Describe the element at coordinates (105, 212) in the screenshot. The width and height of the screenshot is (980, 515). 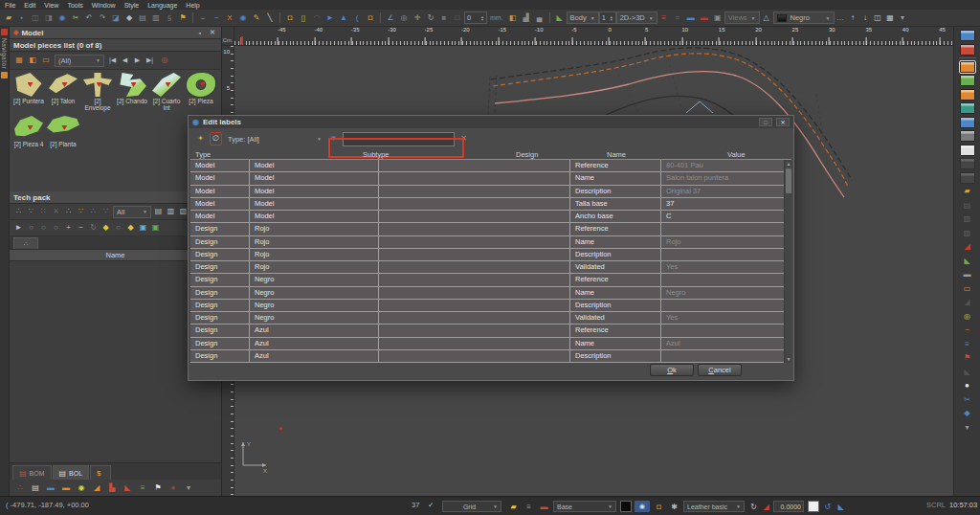
I see `pieces-dim-icon: ∵` at that location.